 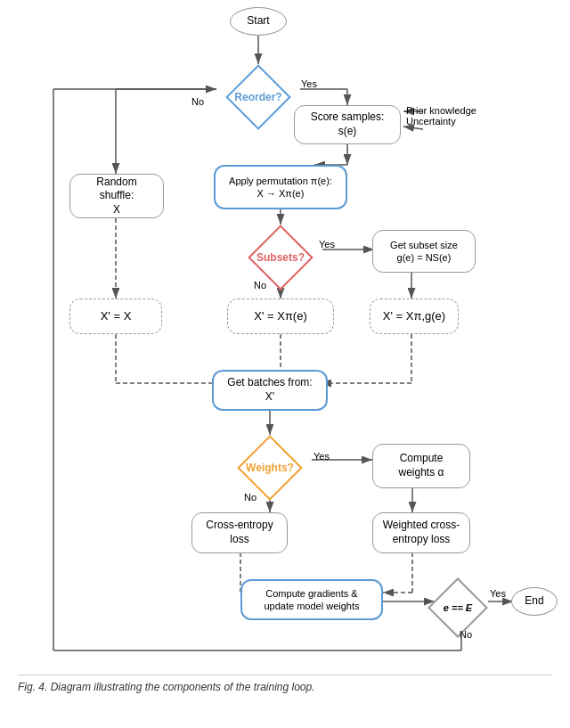 I want to click on weights-diamond: Weights?, so click(x=270, y=468).